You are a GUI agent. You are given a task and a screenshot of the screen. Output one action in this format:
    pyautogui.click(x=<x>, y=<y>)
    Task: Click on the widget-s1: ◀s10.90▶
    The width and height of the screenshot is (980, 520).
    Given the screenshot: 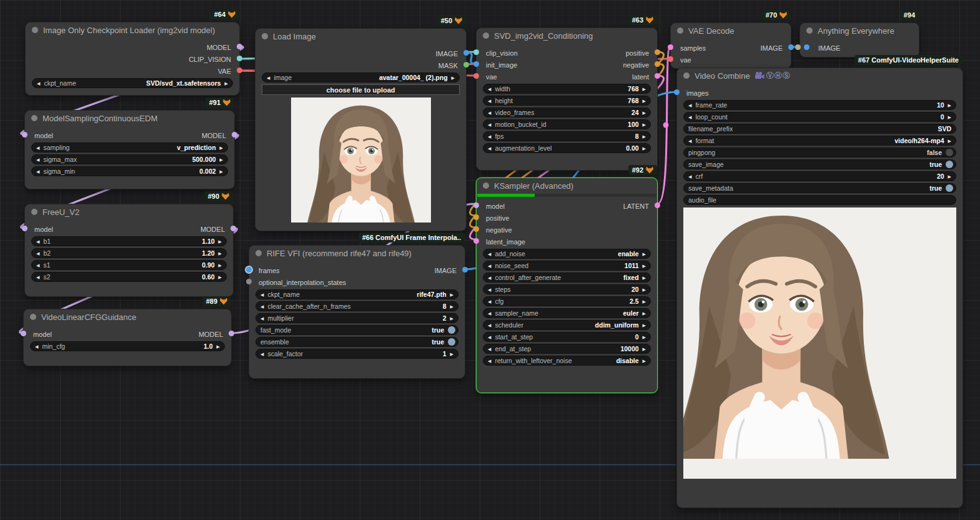 What is the action you would take?
    pyautogui.click(x=129, y=265)
    